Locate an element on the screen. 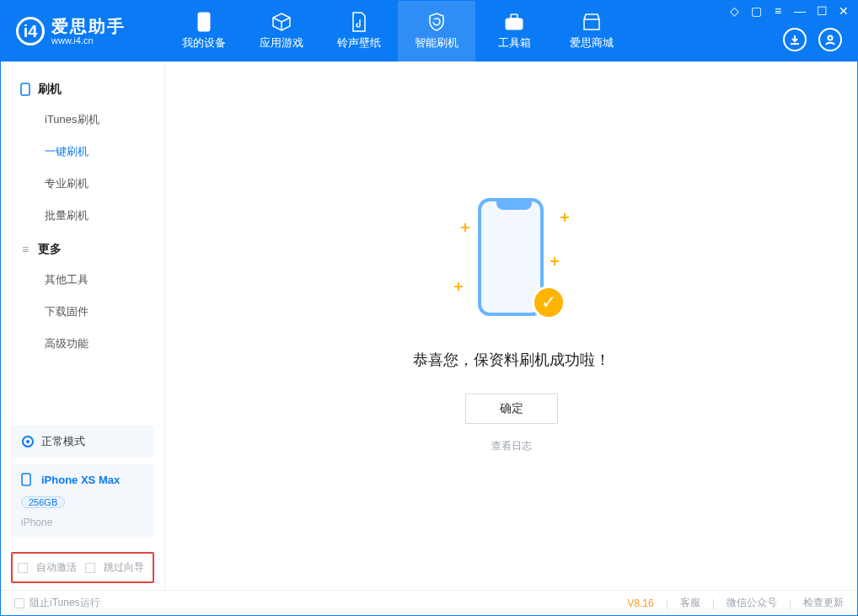 This screenshot has width=858, height=616. top-nav: 我的设备 应用游戏 铃声壁纸 智能刷机 工具箱 爱思商城 is located at coordinates (398, 31).